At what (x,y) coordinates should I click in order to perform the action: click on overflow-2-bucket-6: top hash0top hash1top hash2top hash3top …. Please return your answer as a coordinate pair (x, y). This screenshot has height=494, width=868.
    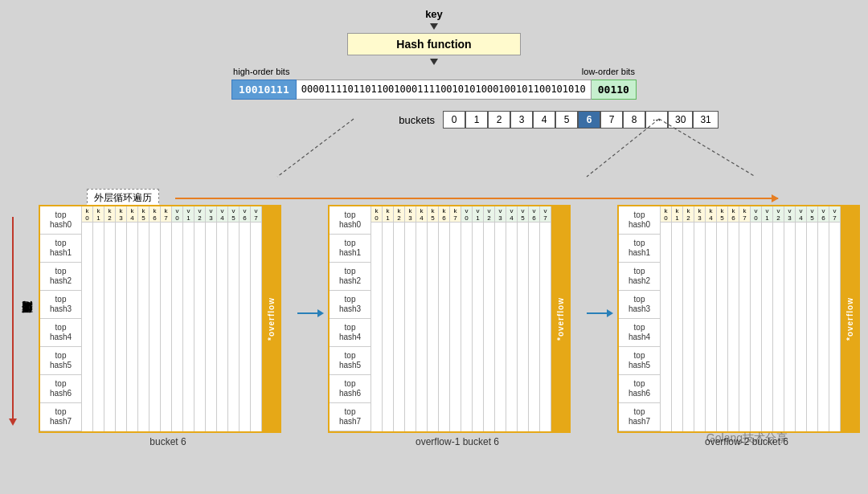
    Looking at the image, I should click on (743, 328).